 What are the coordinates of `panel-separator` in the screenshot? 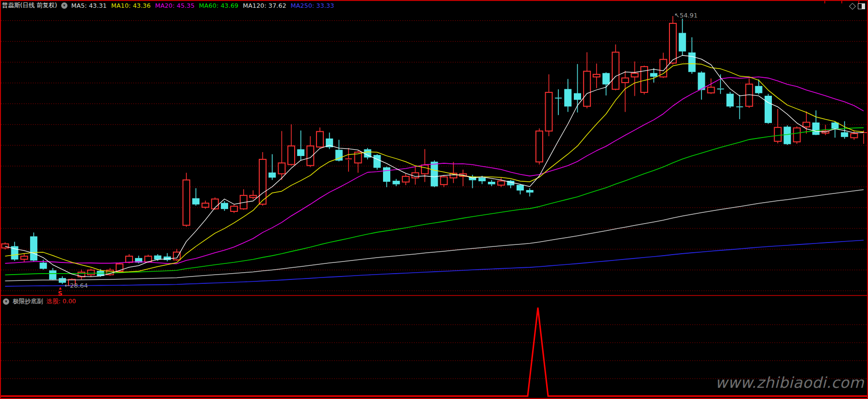 It's located at (434, 295).